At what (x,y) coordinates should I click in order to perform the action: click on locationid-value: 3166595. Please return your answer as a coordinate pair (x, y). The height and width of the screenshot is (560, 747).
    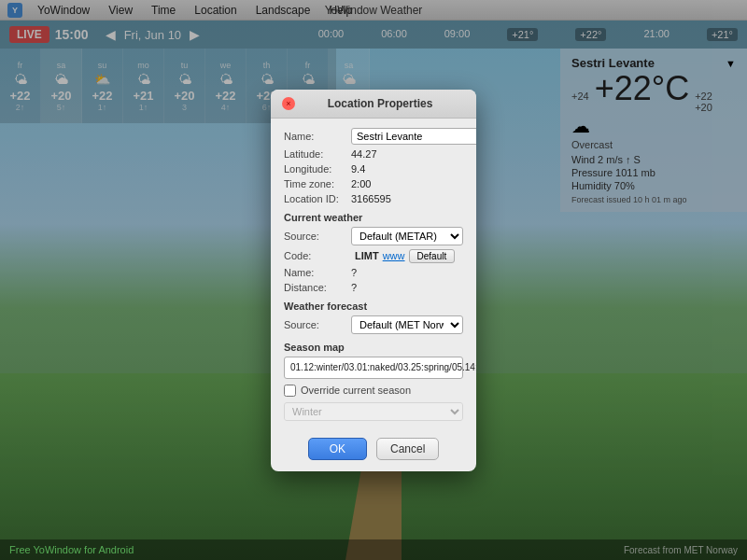
    Looking at the image, I should click on (372, 199).